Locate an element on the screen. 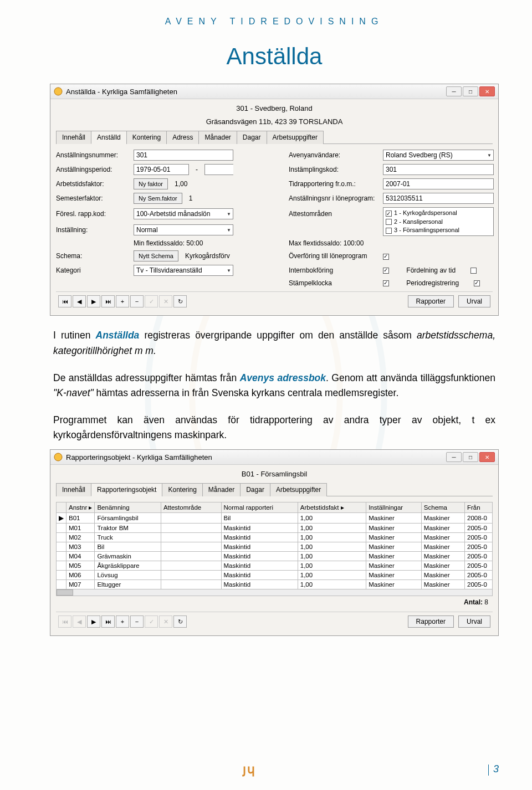 This screenshot has height=790, width=532. tab2-manader: Månader is located at coordinates (222, 490).